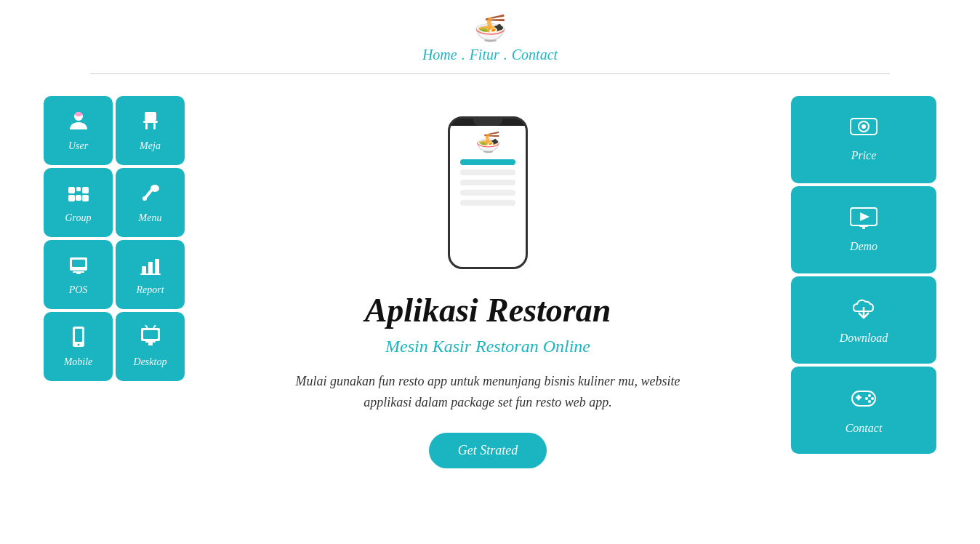 The height and width of the screenshot is (544, 980). Describe the element at coordinates (488, 346) in the screenshot. I see `app-subtitle: Mesin Kasir Restoran Online` at that location.